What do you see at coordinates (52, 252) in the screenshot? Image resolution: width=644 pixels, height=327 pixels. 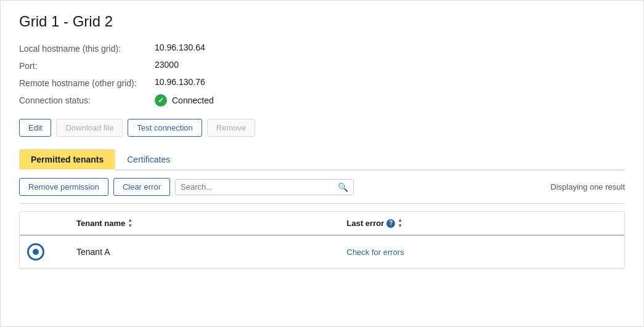 I see `tenant-icon-cell` at bounding box center [52, 252].